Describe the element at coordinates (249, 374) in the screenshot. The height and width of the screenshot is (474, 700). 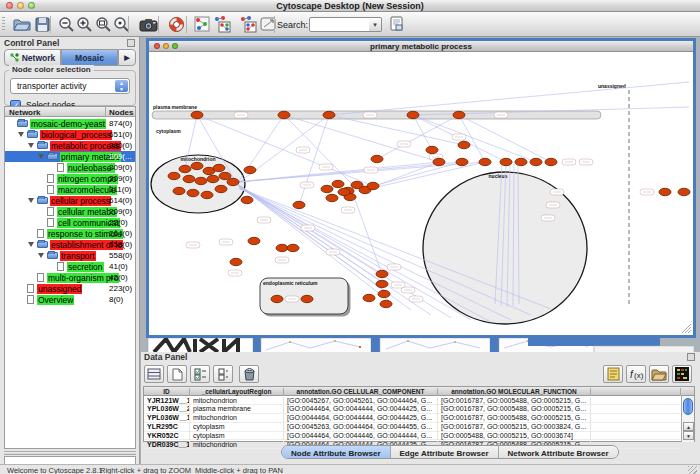
I see `delete-attribute-icon` at that location.